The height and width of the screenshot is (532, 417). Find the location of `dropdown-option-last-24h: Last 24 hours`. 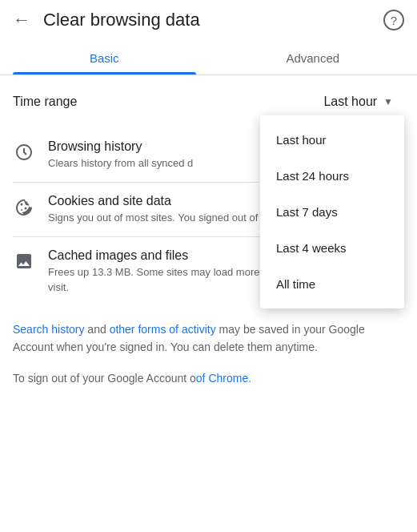

dropdown-option-last-24h: Last 24 hours is located at coordinates (332, 176).